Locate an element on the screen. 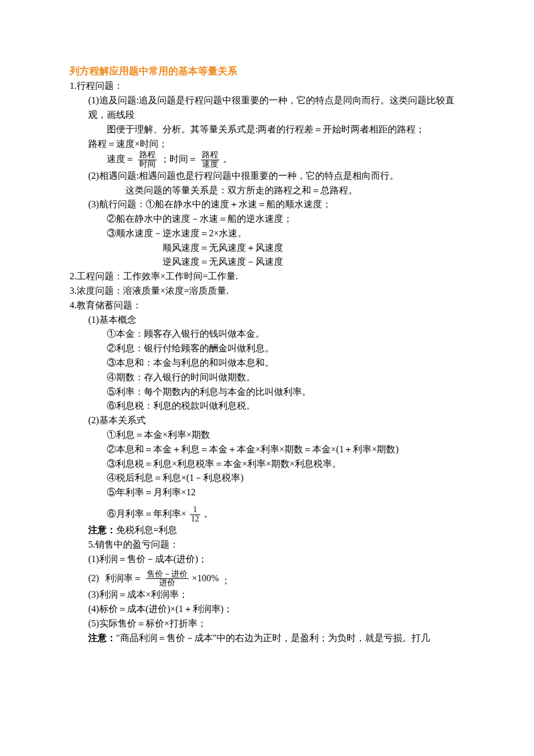  frac-den: 时间 is located at coordinates (147, 165).